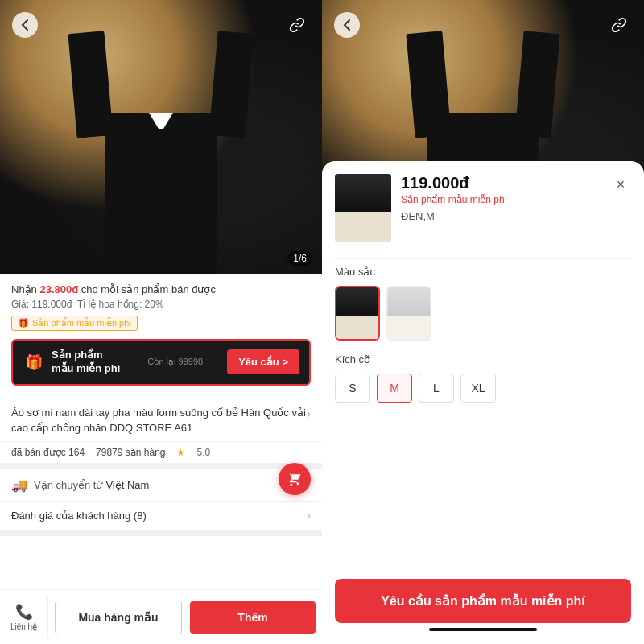  What do you see at coordinates (161, 290) in the screenshot?
I see `commission-line: Nhận 23.800đ cho mỗi sản phẩm bán được` at bounding box center [161, 290].